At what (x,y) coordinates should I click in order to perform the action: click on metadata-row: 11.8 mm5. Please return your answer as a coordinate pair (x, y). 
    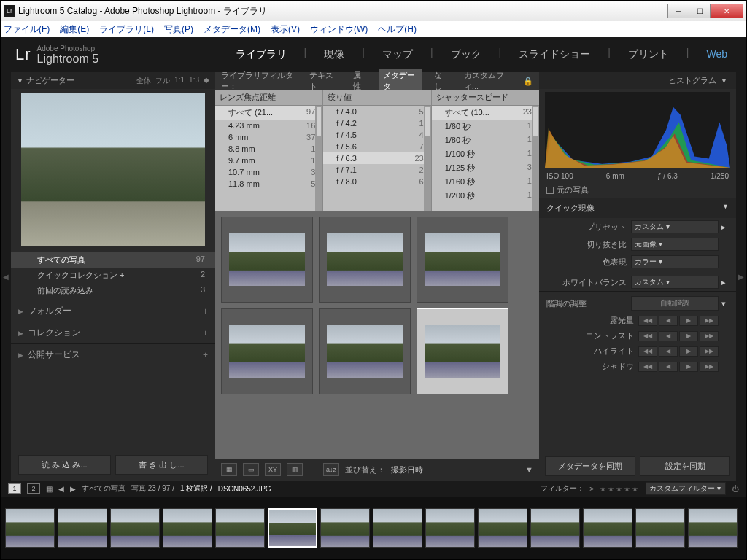
    Looking at the image, I should click on (268, 184).